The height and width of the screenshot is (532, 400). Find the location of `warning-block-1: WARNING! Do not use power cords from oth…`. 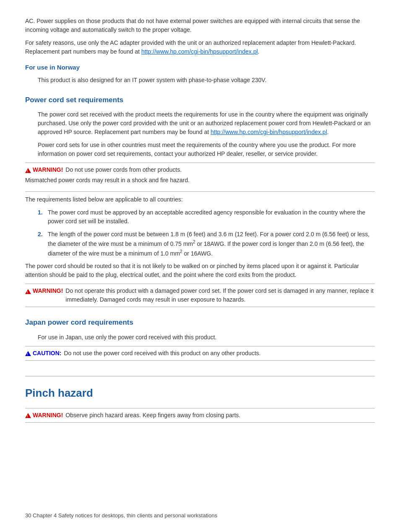

warning-block-1: WARNING! Do not use power cords from oth… is located at coordinates (200, 177).